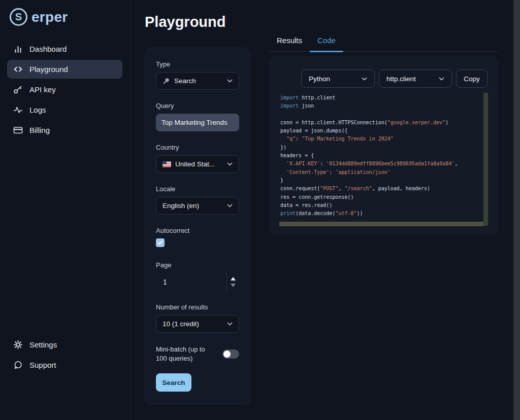 Image resolution: width=520 pixels, height=420 pixels. Describe the element at coordinates (485, 159) in the screenshot. I see `code-vertical-scrollbar` at that location.